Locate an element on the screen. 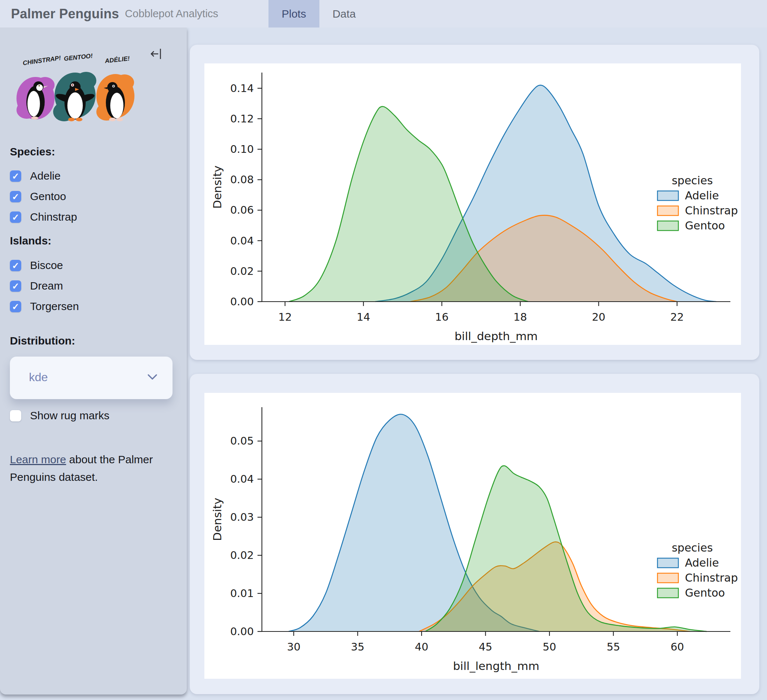  chevron-down-icon is located at coordinates (152, 377).